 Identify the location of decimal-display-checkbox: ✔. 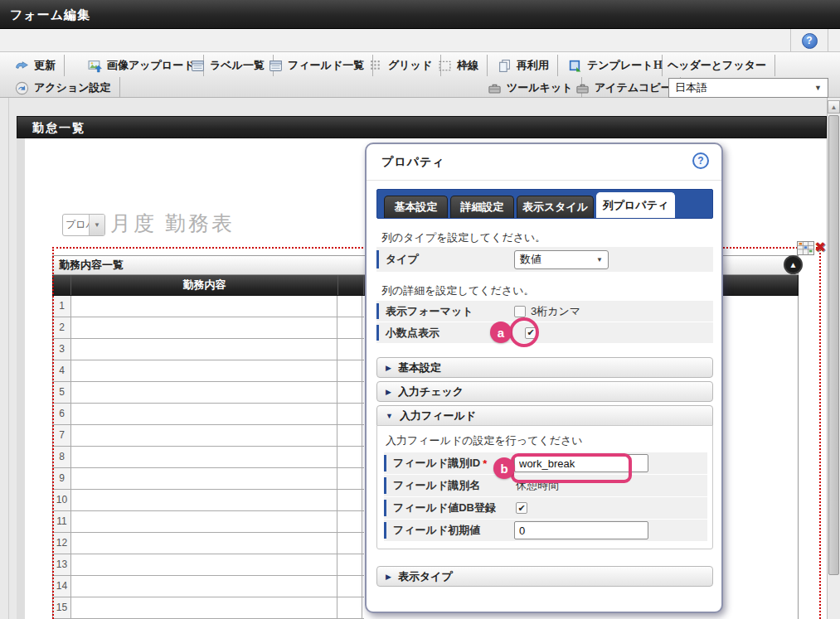
(531, 333).